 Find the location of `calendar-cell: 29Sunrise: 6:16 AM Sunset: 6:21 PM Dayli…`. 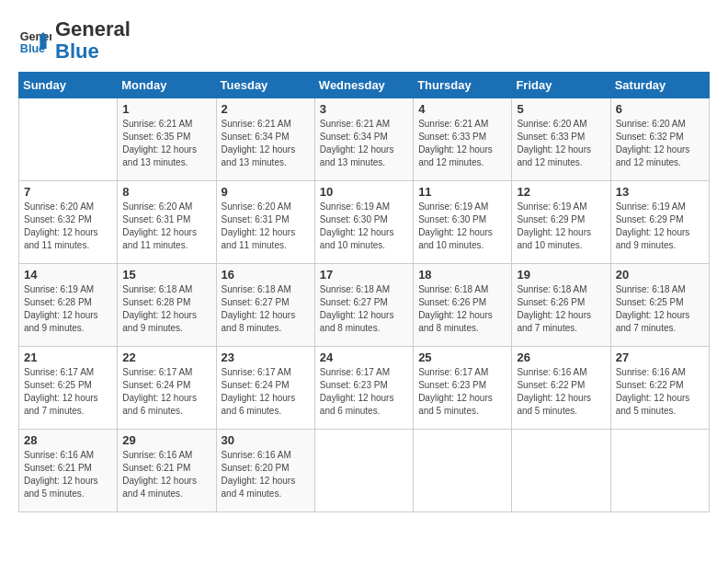

calendar-cell: 29Sunrise: 6:16 AM Sunset: 6:21 PM Dayli… is located at coordinates (167, 471).